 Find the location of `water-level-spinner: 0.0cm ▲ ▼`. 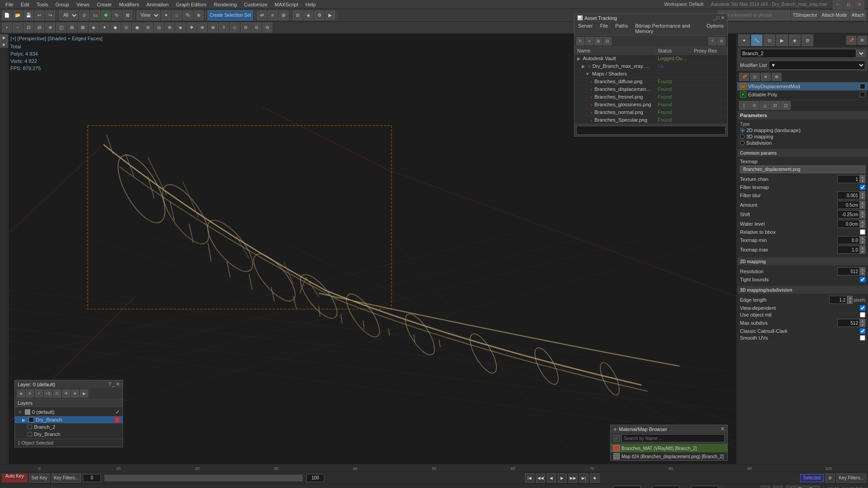

water-level-spinner: 0.0cm ▲ ▼ is located at coordinates (851, 224).